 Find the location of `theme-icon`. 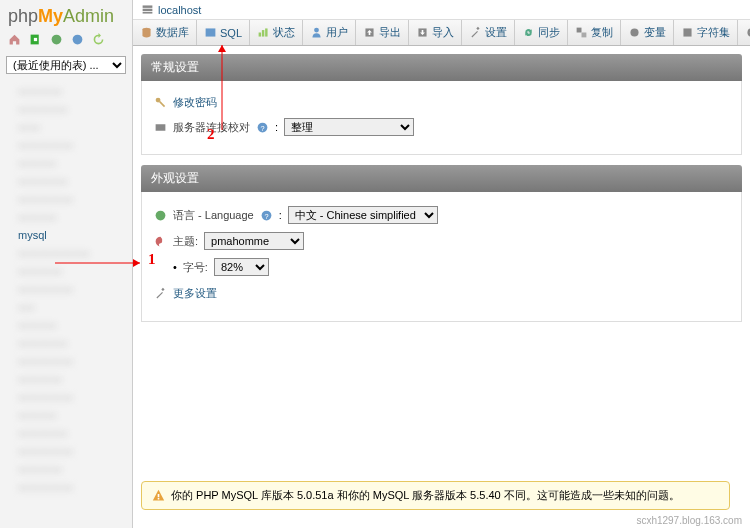

theme-icon is located at coordinates (160, 242).